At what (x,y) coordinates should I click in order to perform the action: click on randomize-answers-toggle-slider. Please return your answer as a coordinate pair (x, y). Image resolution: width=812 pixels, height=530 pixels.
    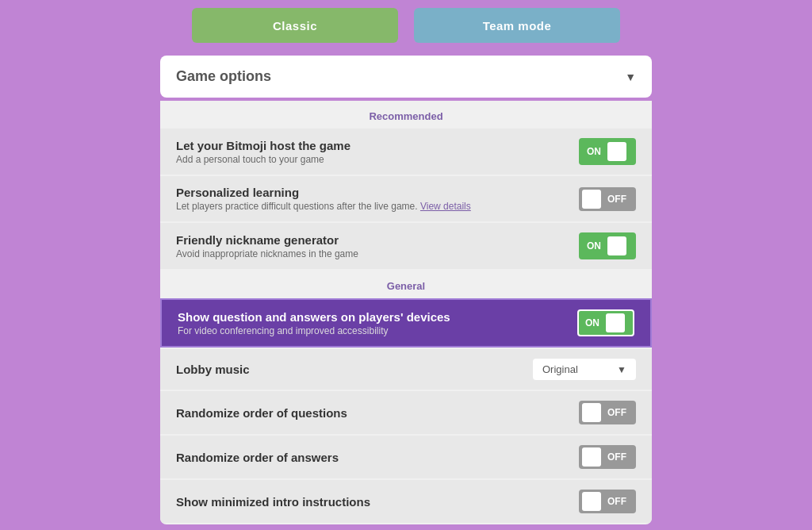
    Looking at the image, I should click on (592, 457).